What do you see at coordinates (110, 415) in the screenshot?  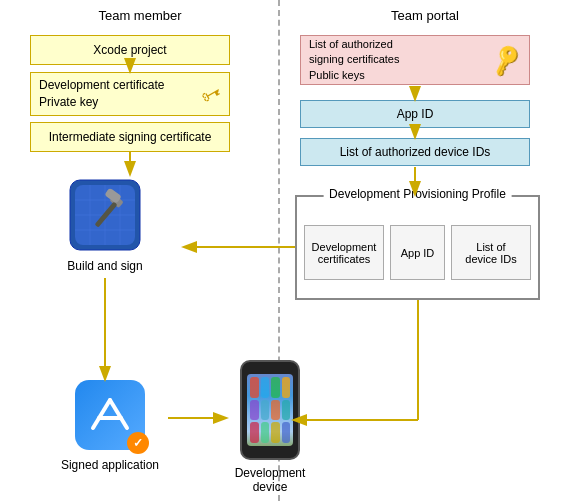 I see `app-store-svg` at bounding box center [110, 415].